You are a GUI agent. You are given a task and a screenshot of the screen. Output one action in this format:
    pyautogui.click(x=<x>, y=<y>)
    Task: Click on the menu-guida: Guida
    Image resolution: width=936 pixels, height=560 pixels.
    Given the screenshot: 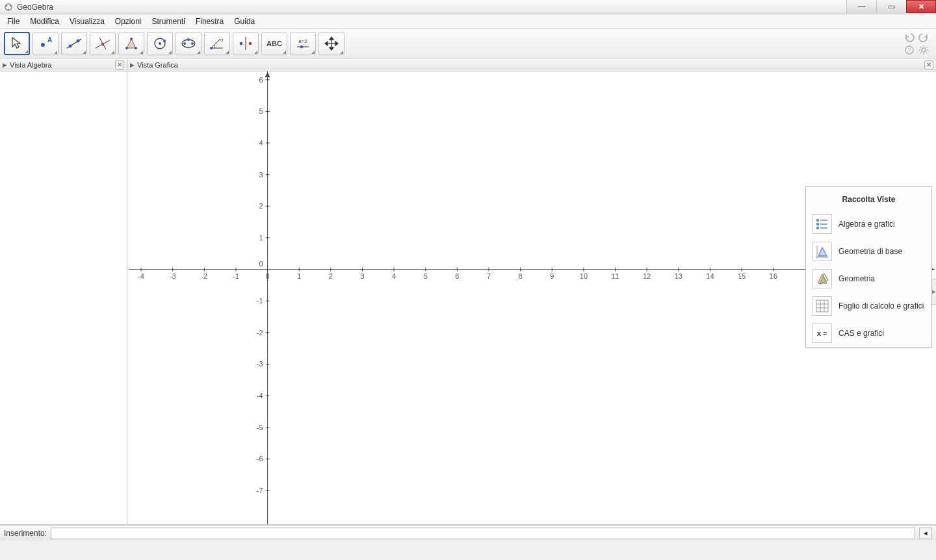 What is the action you would take?
    pyautogui.click(x=244, y=21)
    